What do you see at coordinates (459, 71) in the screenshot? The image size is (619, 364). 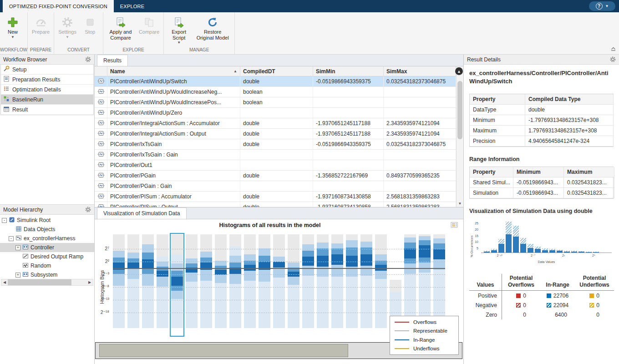 I see `scroll-to-top-button: ▲` at bounding box center [459, 71].